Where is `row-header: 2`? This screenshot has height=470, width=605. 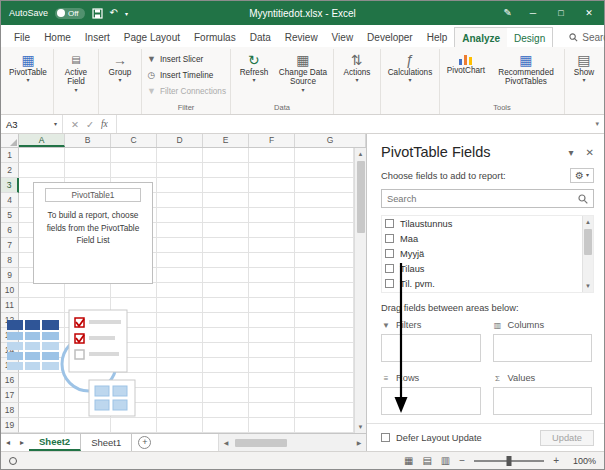
row-header: 2 is located at coordinates (10, 170).